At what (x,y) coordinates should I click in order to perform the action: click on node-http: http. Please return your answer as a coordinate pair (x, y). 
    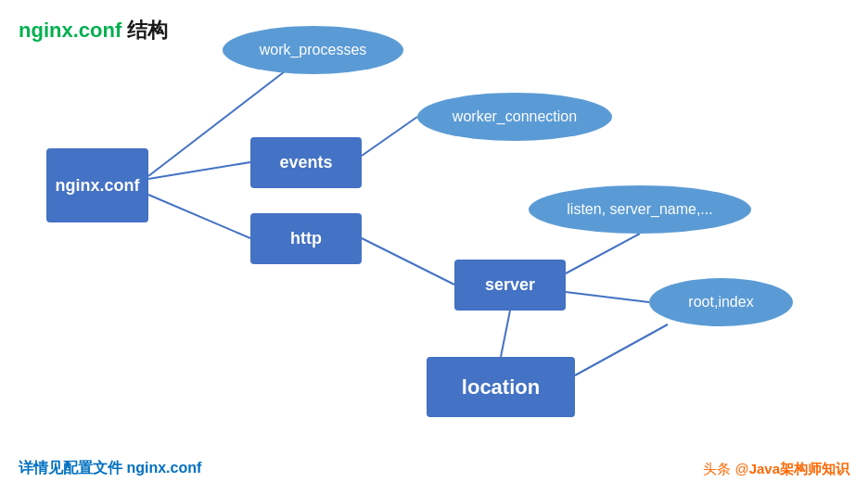
    Looking at the image, I should click on (306, 239).